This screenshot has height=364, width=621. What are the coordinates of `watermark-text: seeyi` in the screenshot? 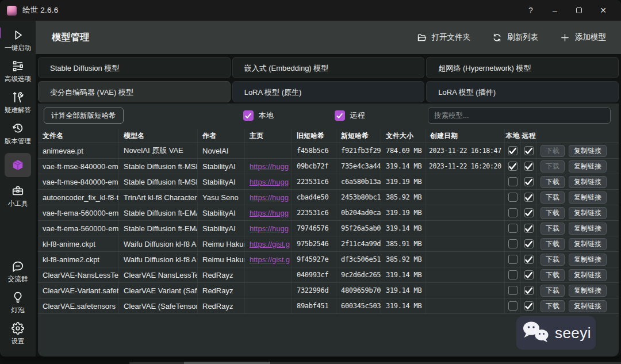 It's located at (573, 334).